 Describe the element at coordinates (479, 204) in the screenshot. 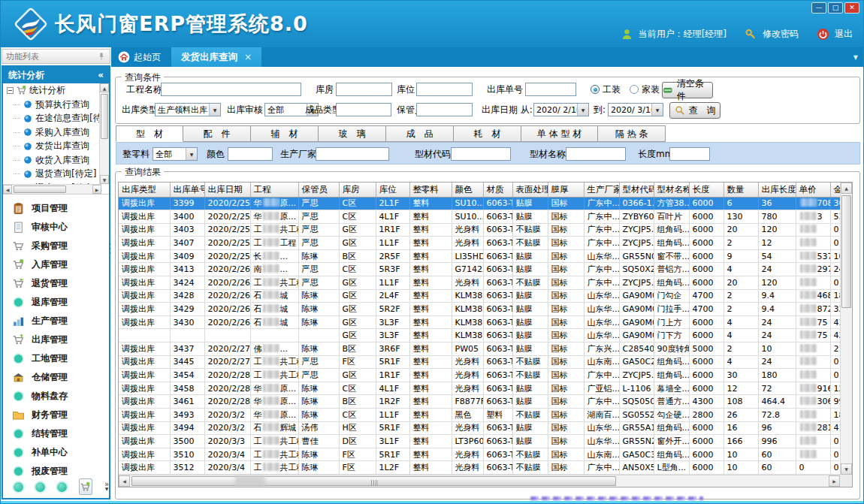

I see `table-row: 调拨出库33992020/2/25华原...严思C区2L1F整料SU10...6…` at that location.